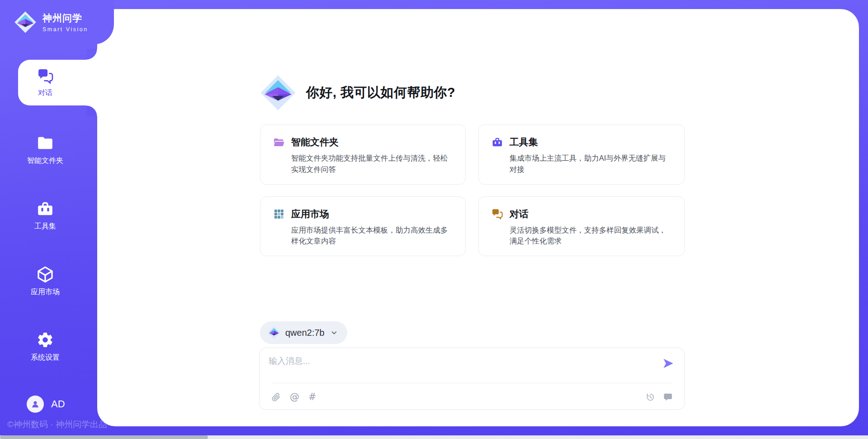 Image resolution: width=868 pixels, height=439 pixels. What do you see at coordinates (35, 404) in the screenshot?
I see `person-icon` at bounding box center [35, 404].